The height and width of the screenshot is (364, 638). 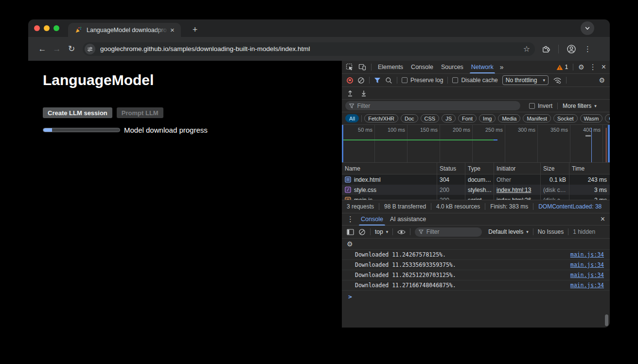 What do you see at coordinates (195, 30) in the screenshot?
I see `new-tab-button: +` at bounding box center [195, 30].